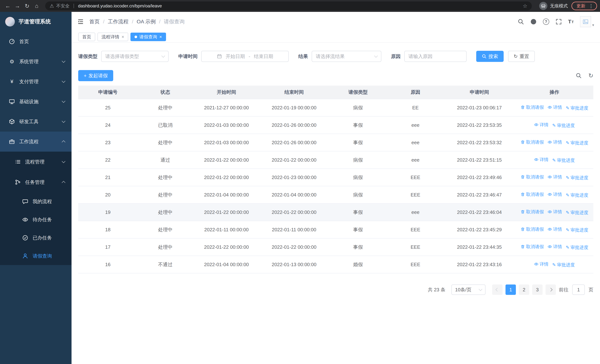  What do you see at coordinates (81, 22) in the screenshot?
I see `sidebar-collapse-button` at bounding box center [81, 22].